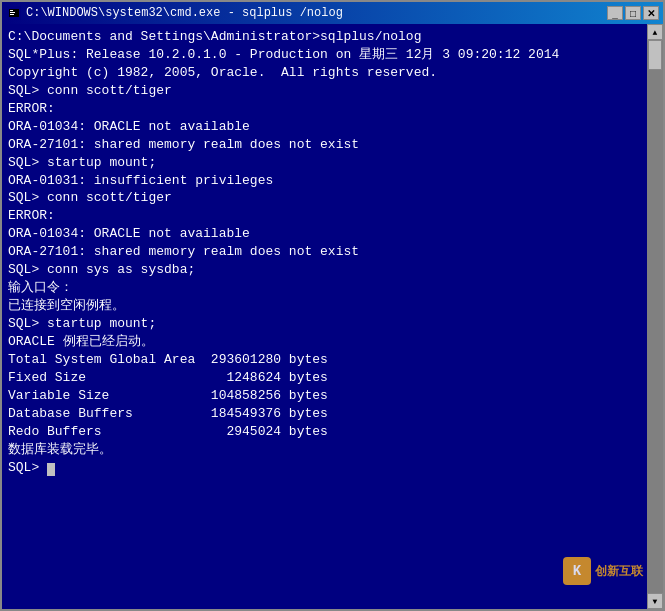  Describe the element at coordinates (619, 572) in the screenshot. I see `watermark-label: 创新互联` at that location.